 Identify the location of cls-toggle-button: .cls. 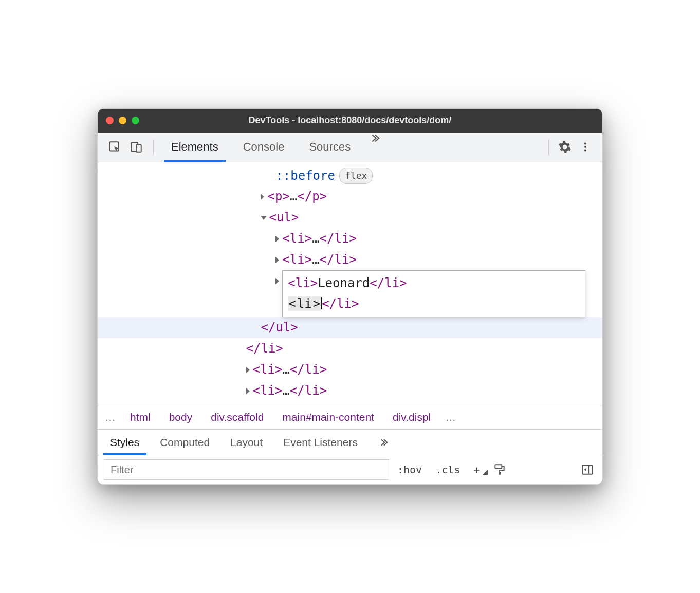
(448, 470).